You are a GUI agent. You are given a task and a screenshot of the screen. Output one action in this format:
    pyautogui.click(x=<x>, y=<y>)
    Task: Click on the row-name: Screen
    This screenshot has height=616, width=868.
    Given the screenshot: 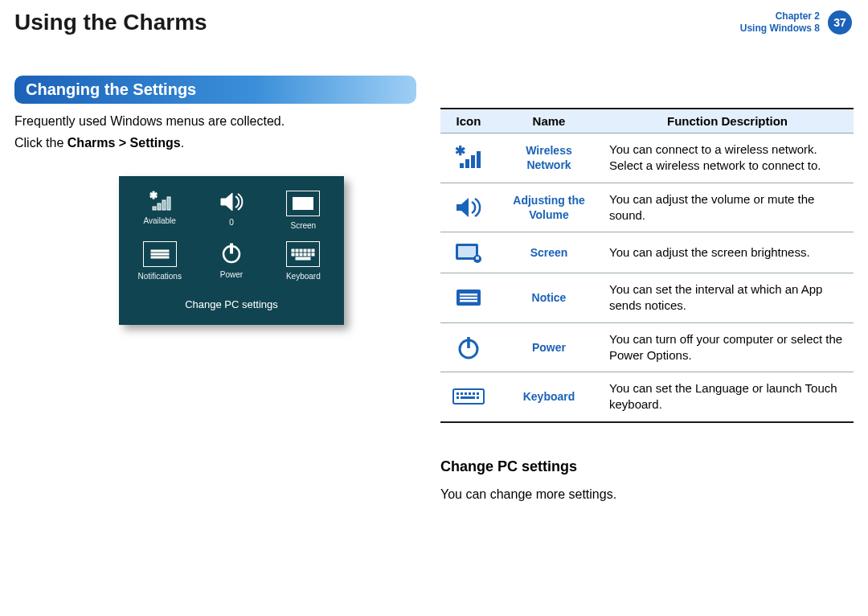 What is the action you would take?
    pyautogui.click(x=549, y=253)
    